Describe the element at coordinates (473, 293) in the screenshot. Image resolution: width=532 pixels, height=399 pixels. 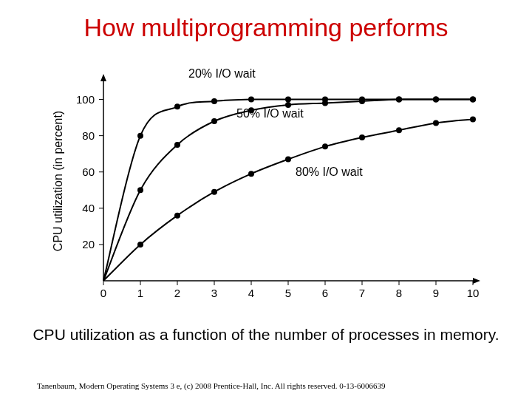
I see `svg-text: 10` at that location.